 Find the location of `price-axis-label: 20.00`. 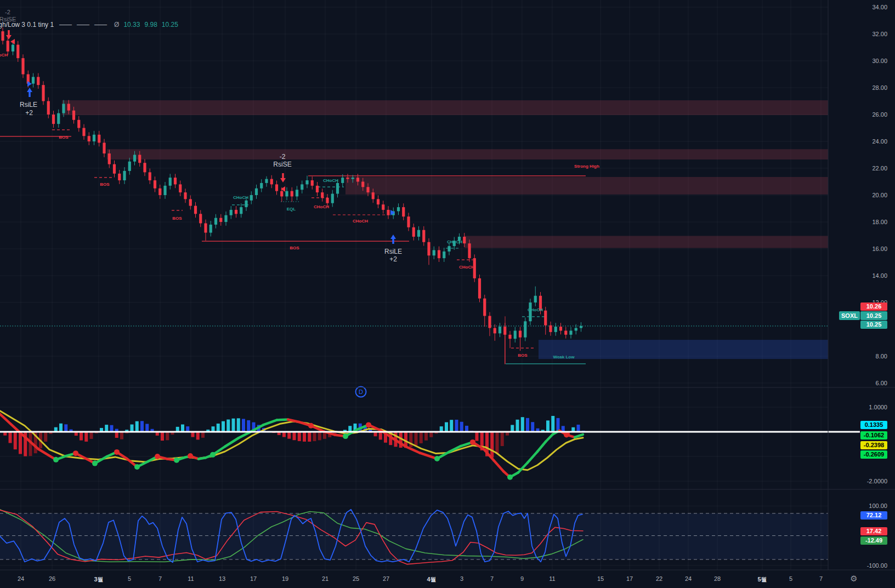

price-axis-label: 20.00 is located at coordinates (858, 195).